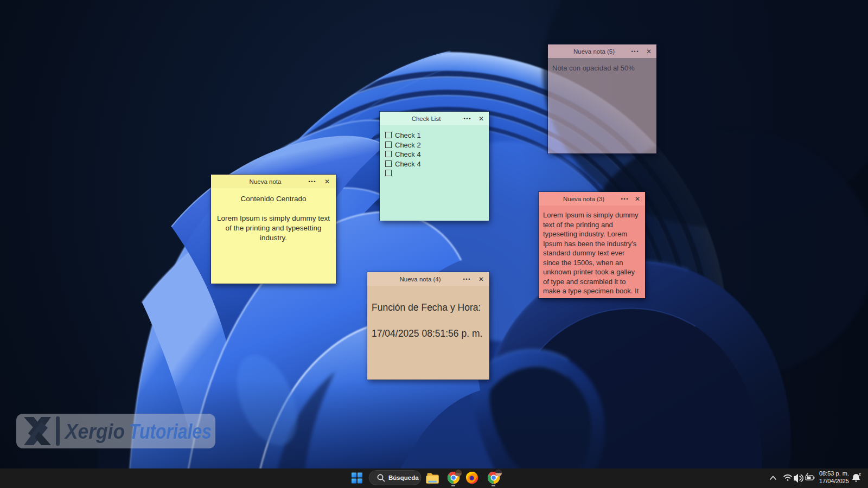  I want to click on svg-text: Xergio, so click(94, 432).